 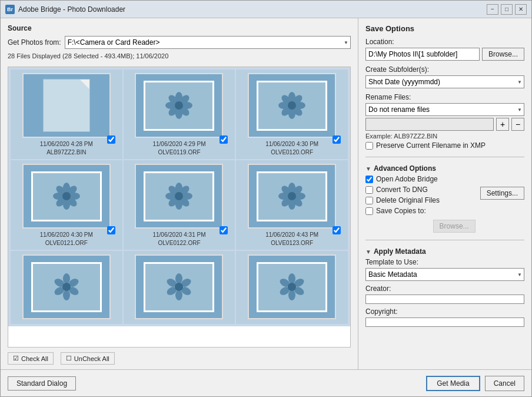 I want to click on subfolder-dropdown: Shot Date (yyyymmdd) Today's Date Custom…, so click(x=445, y=82).